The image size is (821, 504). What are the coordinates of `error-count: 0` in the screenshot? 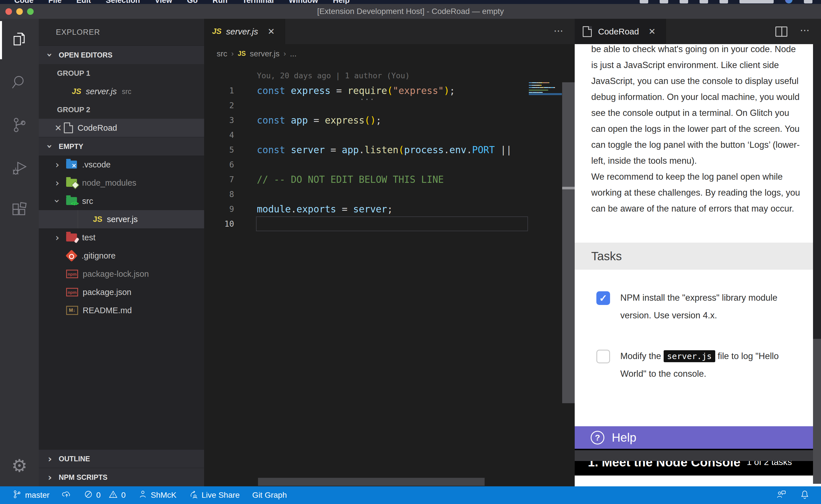 It's located at (99, 495).